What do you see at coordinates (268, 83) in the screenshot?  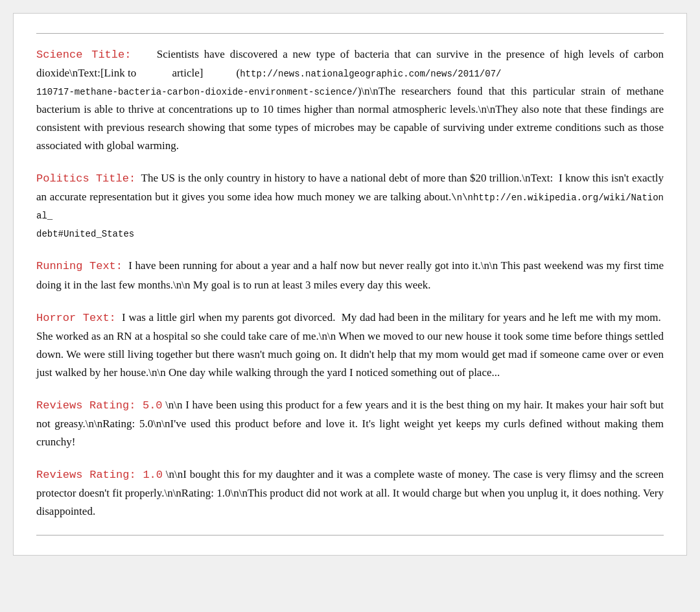 I see `science-url: http://news.nationalgeographic.com/news/…` at bounding box center [268, 83].